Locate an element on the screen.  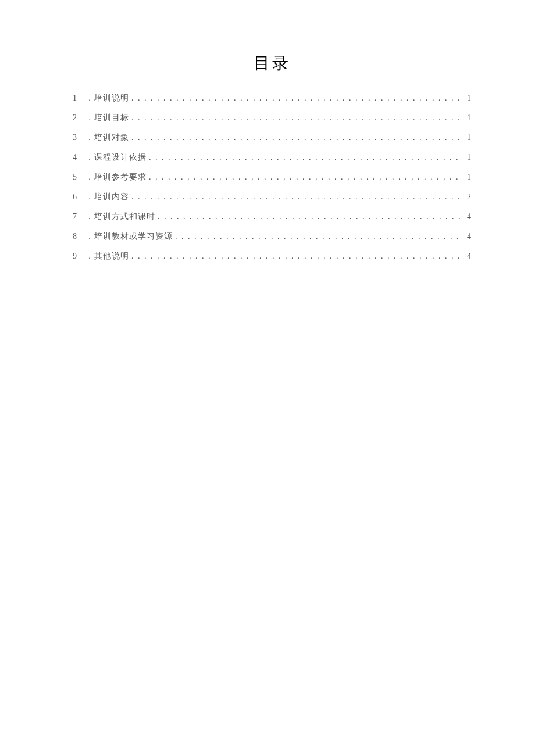
toc-entry: 1 ．培训说明 1 is located at coordinates (272, 98).